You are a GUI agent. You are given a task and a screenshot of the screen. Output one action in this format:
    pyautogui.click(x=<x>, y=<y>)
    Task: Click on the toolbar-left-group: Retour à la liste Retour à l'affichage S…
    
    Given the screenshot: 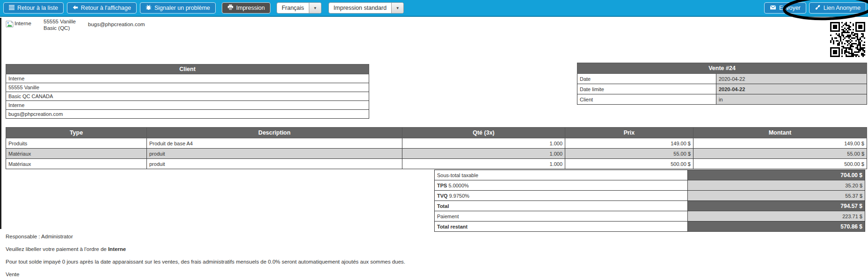 What is the action you would take?
    pyautogui.click(x=204, y=8)
    